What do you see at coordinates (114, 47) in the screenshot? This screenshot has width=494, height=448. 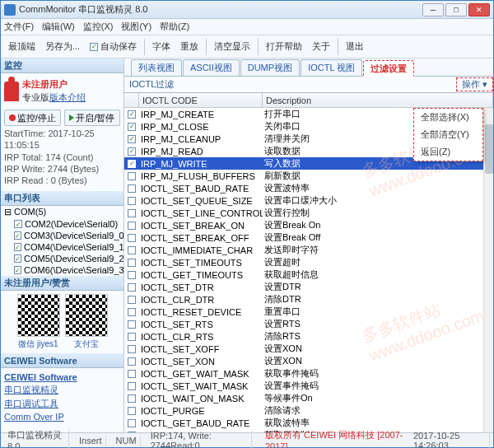 I see `toolbar-autosave-button: ✓自动保存` at bounding box center [114, 47].